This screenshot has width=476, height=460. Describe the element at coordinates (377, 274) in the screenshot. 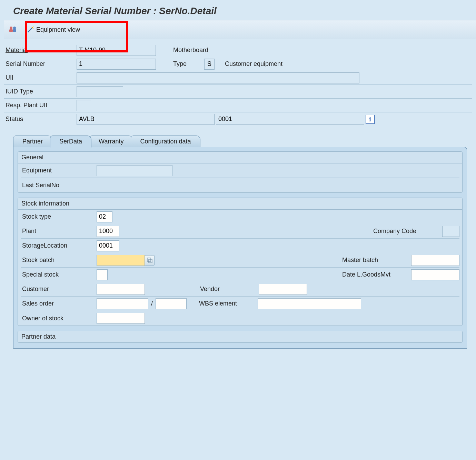

I see `date-goodsmvt-label: Date L.GoodsMvt` at that location.